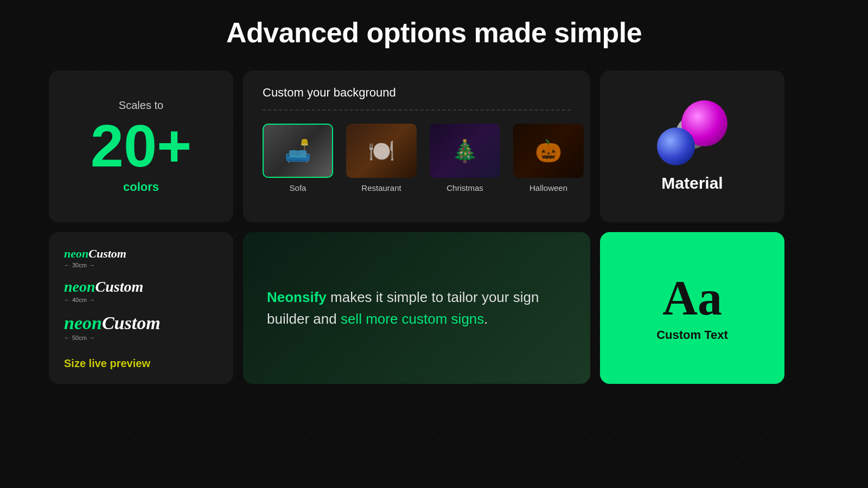 This screenshot has height=488, width=868. I want to click on neon-text-sm: neonCustom, so click(141, 254).